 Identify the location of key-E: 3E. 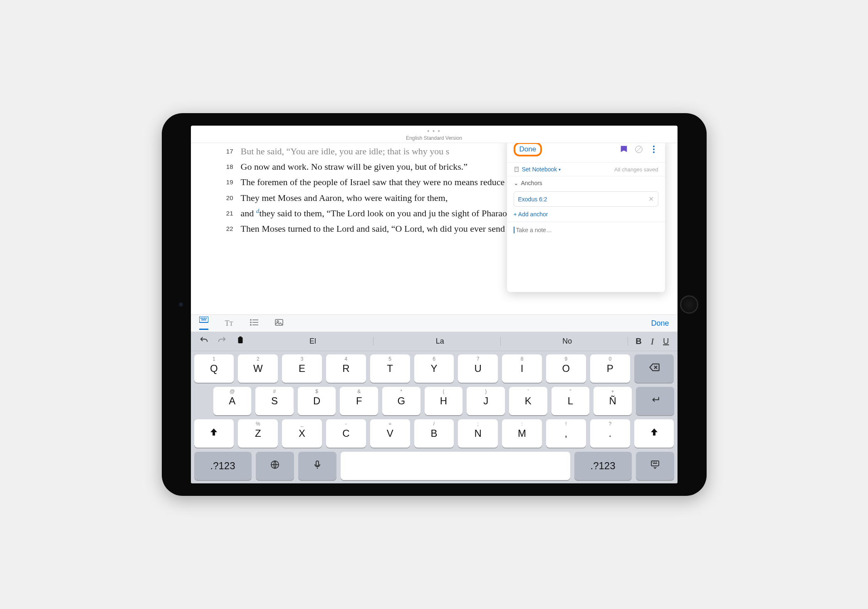
(302, 369).